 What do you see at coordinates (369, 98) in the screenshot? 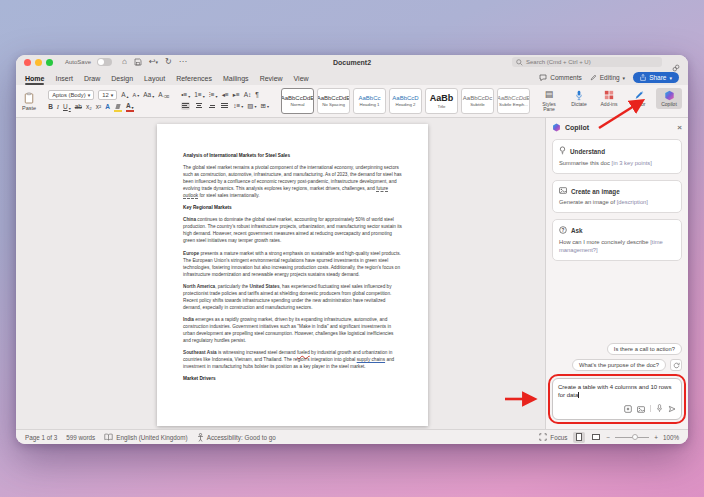
I see `style-sample: AaBbCc` at bounding box center [369, 98].